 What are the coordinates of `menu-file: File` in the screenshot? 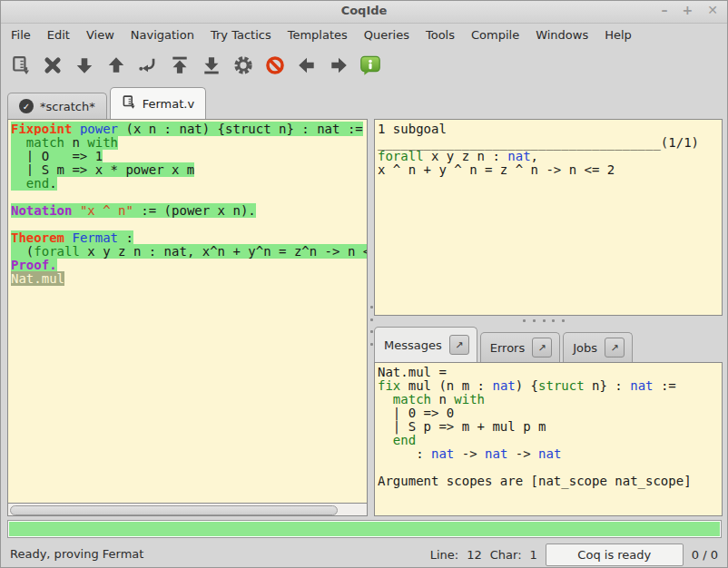 It's located at (21, 34).